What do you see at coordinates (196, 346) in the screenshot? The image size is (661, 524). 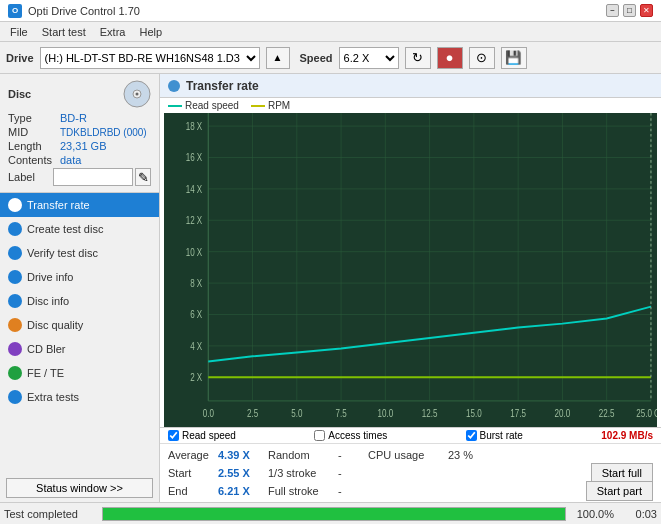 I see `svg-text: 4 X` at bounding box center [196, 346].